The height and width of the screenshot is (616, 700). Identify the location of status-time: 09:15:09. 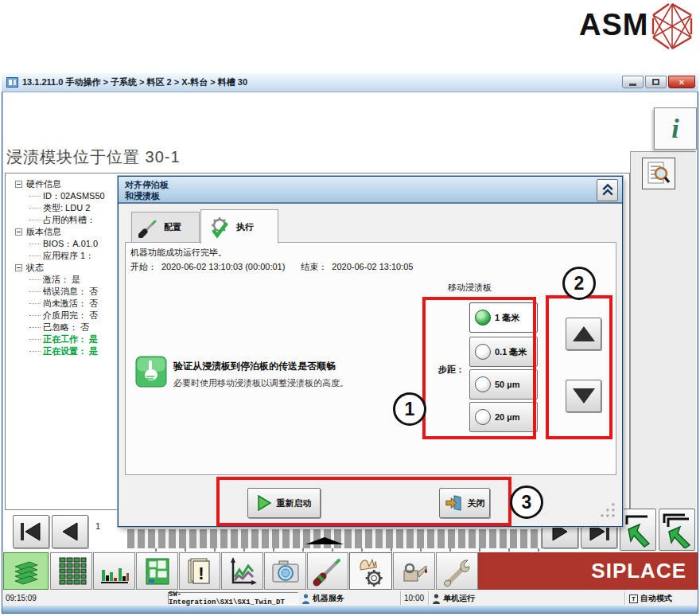
(21, 598).